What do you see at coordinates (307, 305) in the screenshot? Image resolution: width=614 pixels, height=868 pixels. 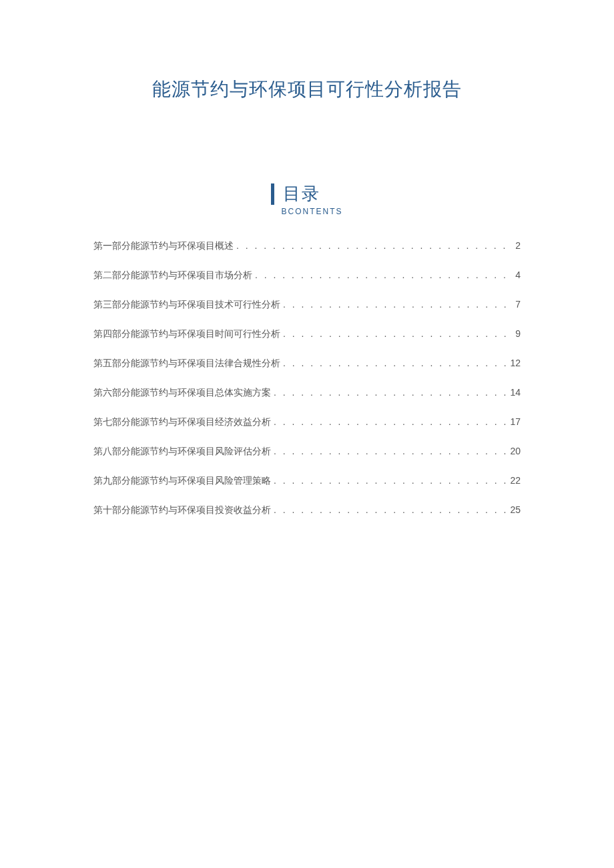 I see `toc-entry: 第三部分能源节约与环保项目技术可行性分析 7` at bounding box center [307, 305].